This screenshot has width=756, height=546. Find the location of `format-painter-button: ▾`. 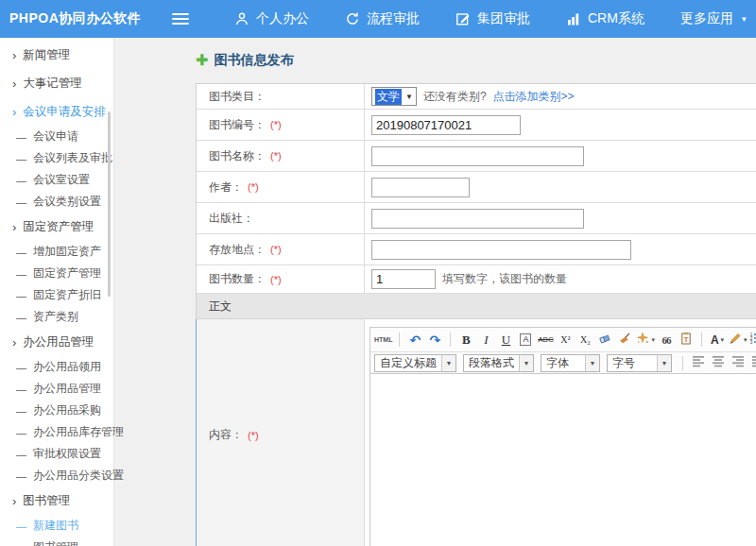

format-painter-button: ▾ is located at coordinates (645, 340).